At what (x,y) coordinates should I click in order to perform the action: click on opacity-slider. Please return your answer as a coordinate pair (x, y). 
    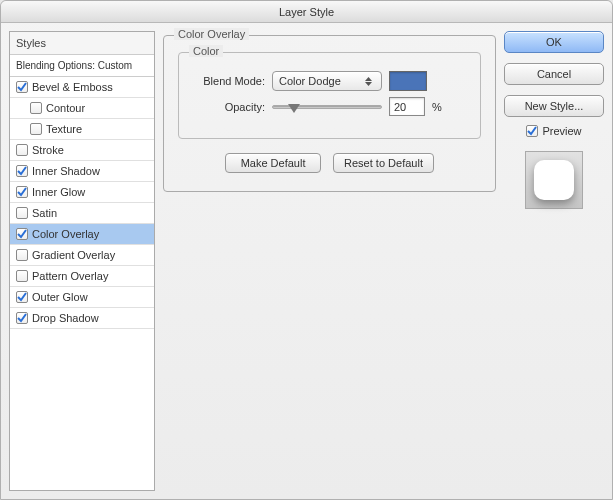
    Looking at the image, I should click on (327, 107).